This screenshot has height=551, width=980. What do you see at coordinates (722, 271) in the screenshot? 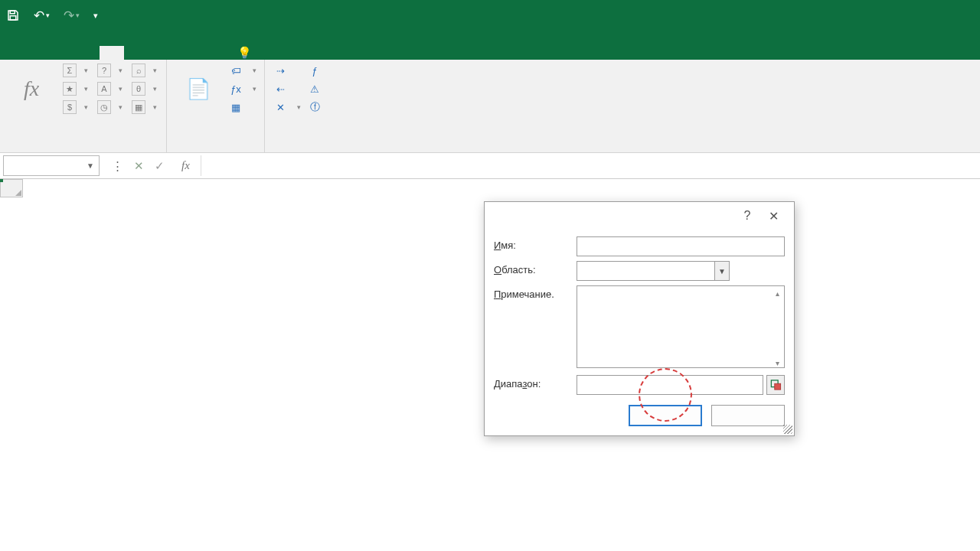
I see `scope-dropdown-button: ▼` at bounding box center [722, 271].